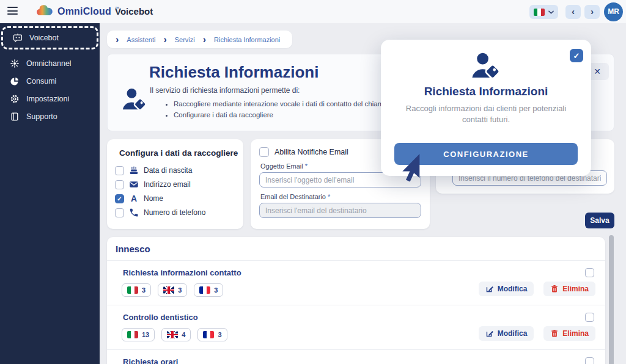 Image resolution: width=626 pixels, height=364 pixels. Describe the element at coordinates (15, 81) in the screenshot. I see `pie-chart-icon` at that location.